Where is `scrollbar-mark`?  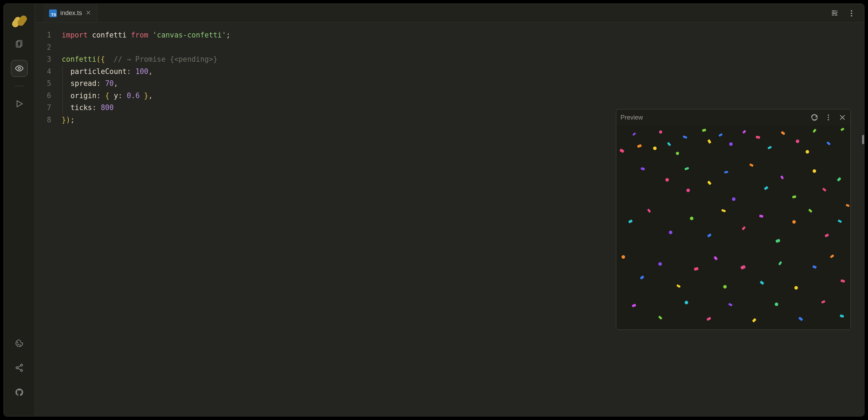 scrollbar-mark is located at coordinates (863, 140).